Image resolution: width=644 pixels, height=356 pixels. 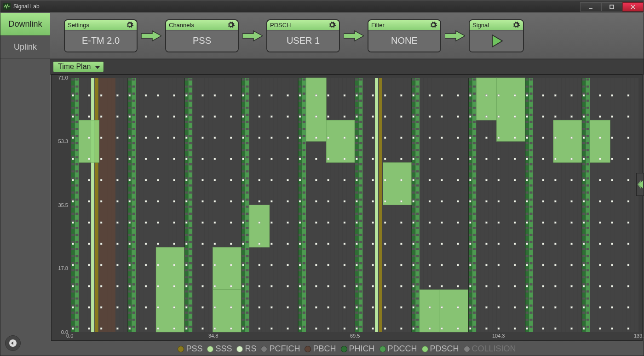 What do you see at coordinates (496, 36) in the screenshot?
I see `stage-signal: Signal` at bounding box center [496, 36].